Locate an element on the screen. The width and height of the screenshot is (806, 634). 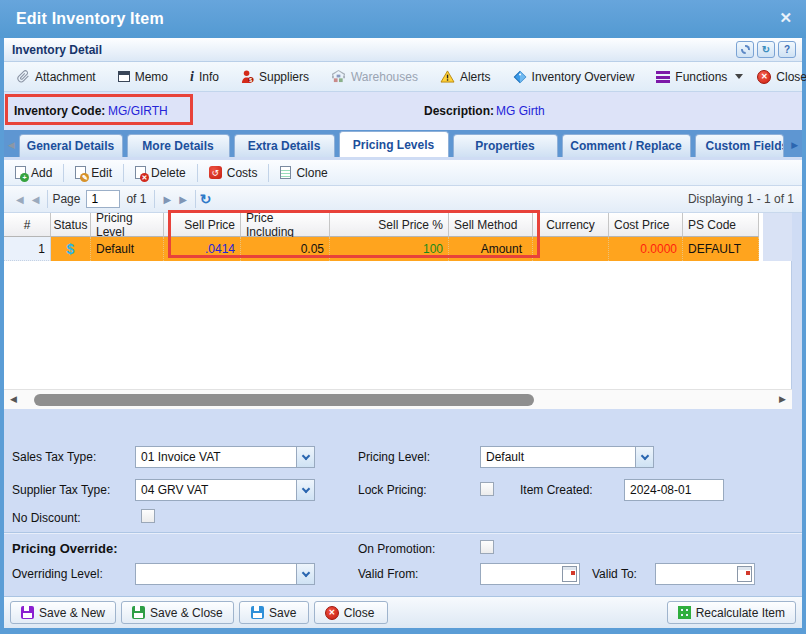
scroll-right-icon: ▶ is located at coordinates (782, 399).